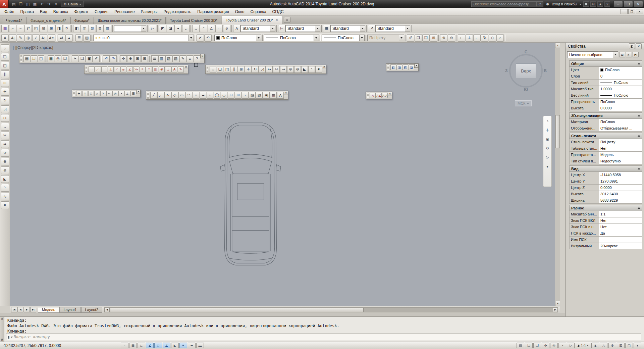  What do you see at coordinates (143, 69) in the screenshot?
I see `dim-baseline-icon: ≡` at bounding box center [143, 69].